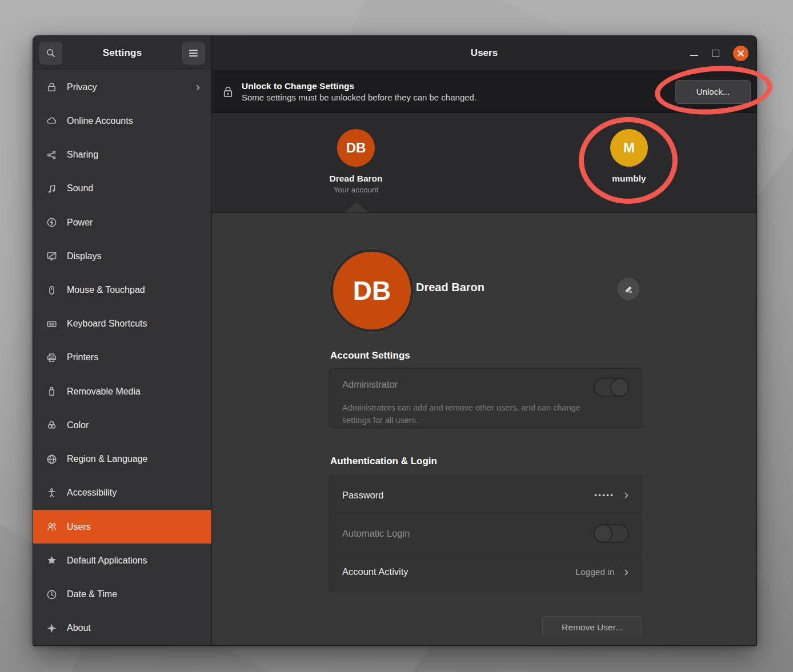 The image size is (793, 672). I want to click on page-title: Users, so click(484, 53).